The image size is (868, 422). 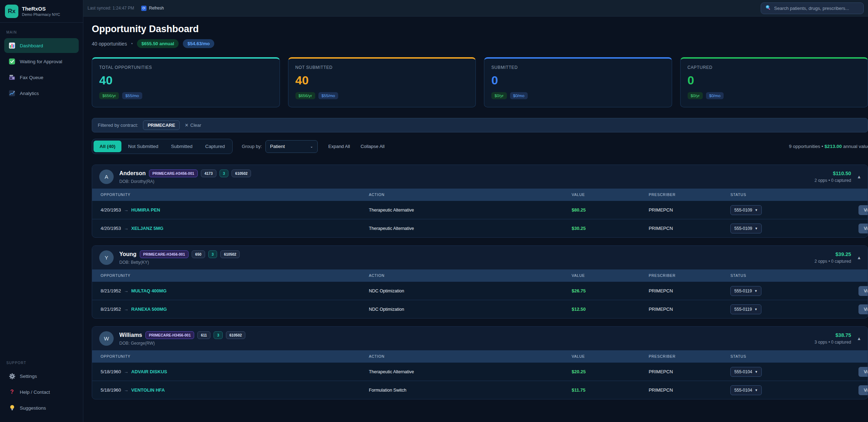 I want to click on opportunity-row: 5/18/1960→ADVAIR DISKUS Therapeutic Alte…, so click(x=480, y=372).